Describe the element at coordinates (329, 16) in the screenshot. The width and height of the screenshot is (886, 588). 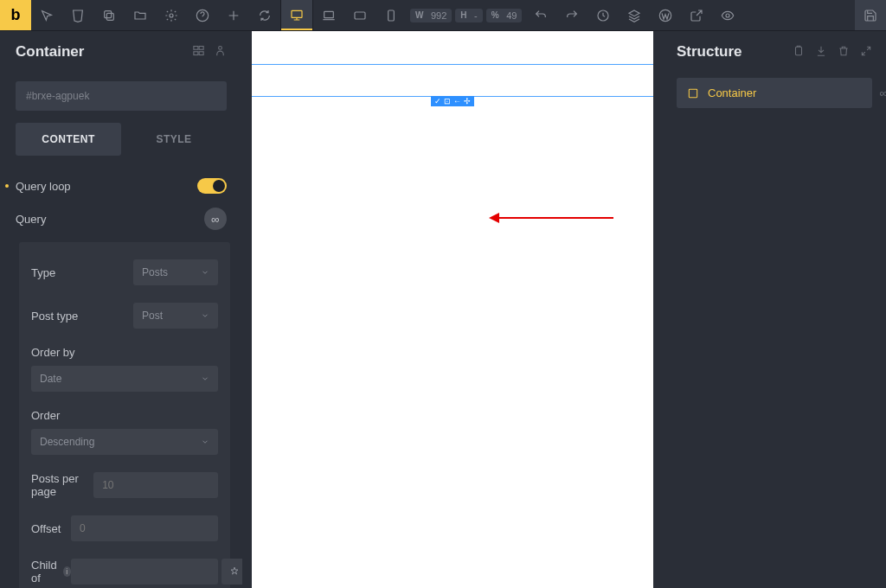
I see `laptop-view-icon` at that location.